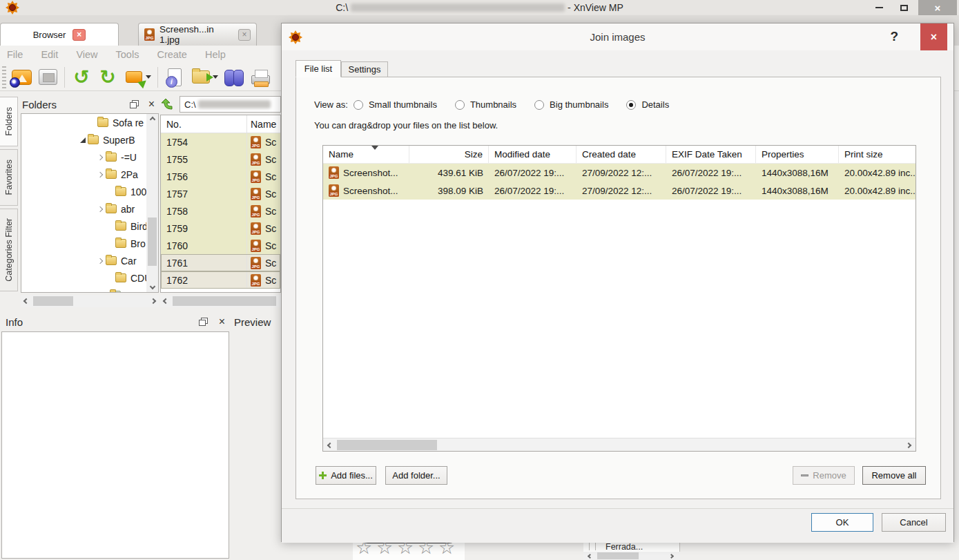  What do you see at coordinates (231, 104) in the screenshot?
I see `address-bar-input: C:\` at bounding box center [231, 104].